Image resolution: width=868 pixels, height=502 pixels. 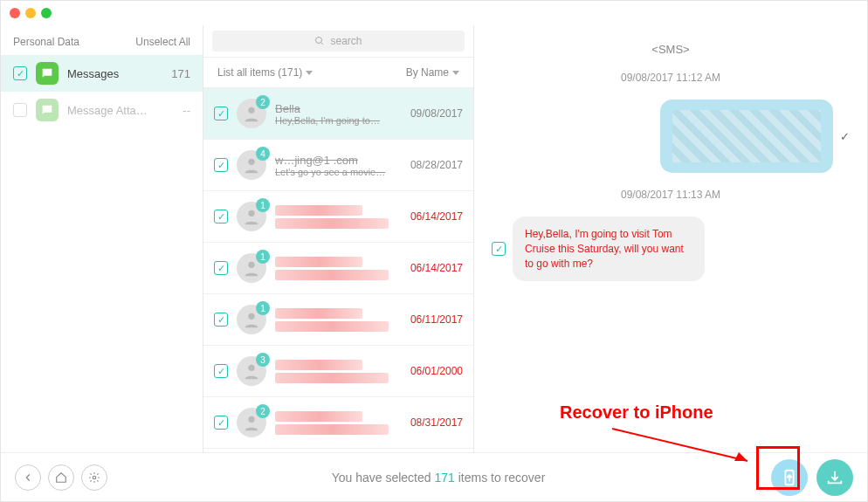 What do you see at coordinates (438, 478) in the screenshot?
I see `selection-status-text: You have selected 171 items to recover` at bounding box center [438, 478].